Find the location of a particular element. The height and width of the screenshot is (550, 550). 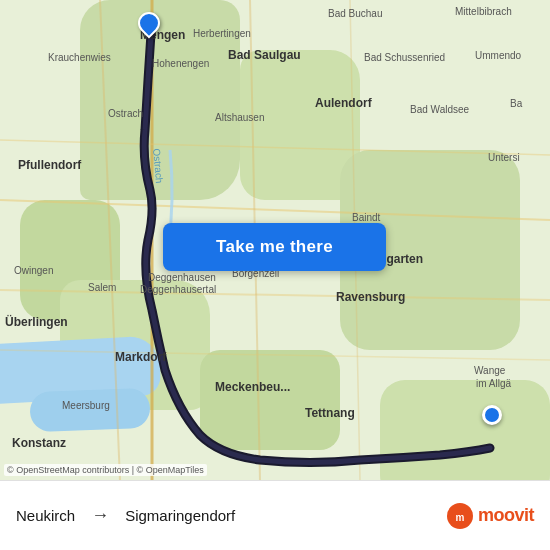

place-label-ravensburg: Ravensburg is located at coordinates (370, 297).